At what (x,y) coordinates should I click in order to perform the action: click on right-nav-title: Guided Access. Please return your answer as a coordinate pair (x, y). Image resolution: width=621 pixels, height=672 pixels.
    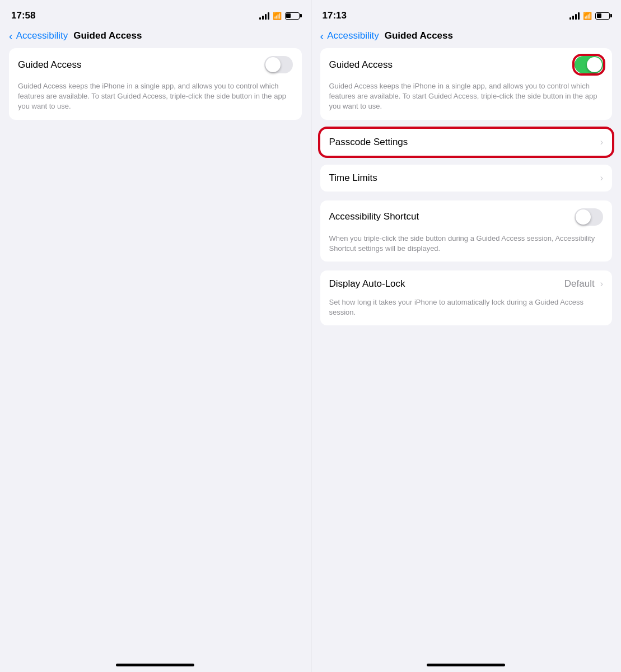
    Looking at the image, I should click on (419, 36).